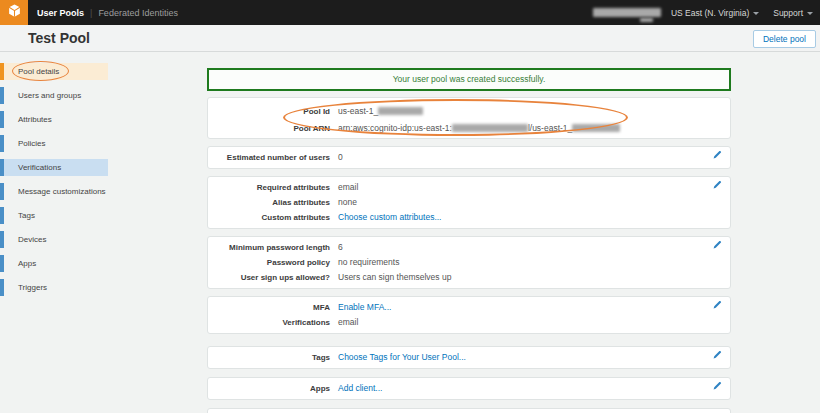 The height and width of the screenshot is (413, 820). What do you see at coordinates (490, 128) in the screenshot?
I see `redacted-account-id` at bounding box center [490, 128].